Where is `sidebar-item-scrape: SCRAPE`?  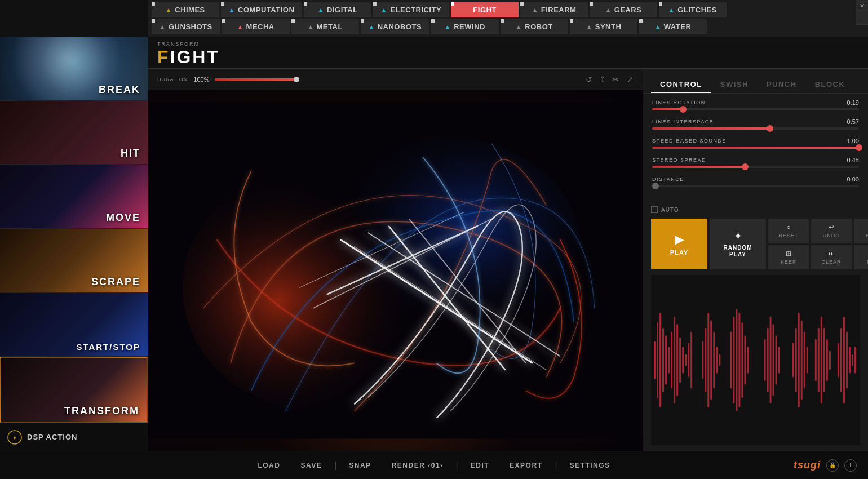
sidebar-item-scrape: SCRAPE is located at coordinates (74, 261).